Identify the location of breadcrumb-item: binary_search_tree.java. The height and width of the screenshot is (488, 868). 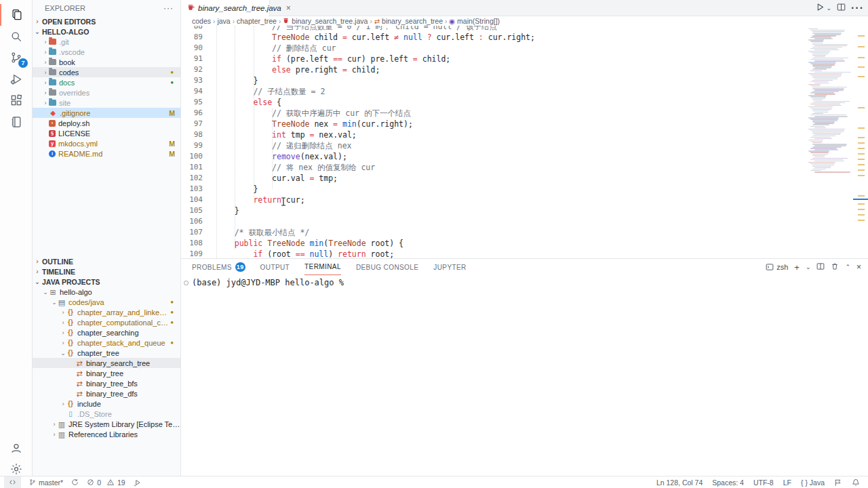
(326, 21).